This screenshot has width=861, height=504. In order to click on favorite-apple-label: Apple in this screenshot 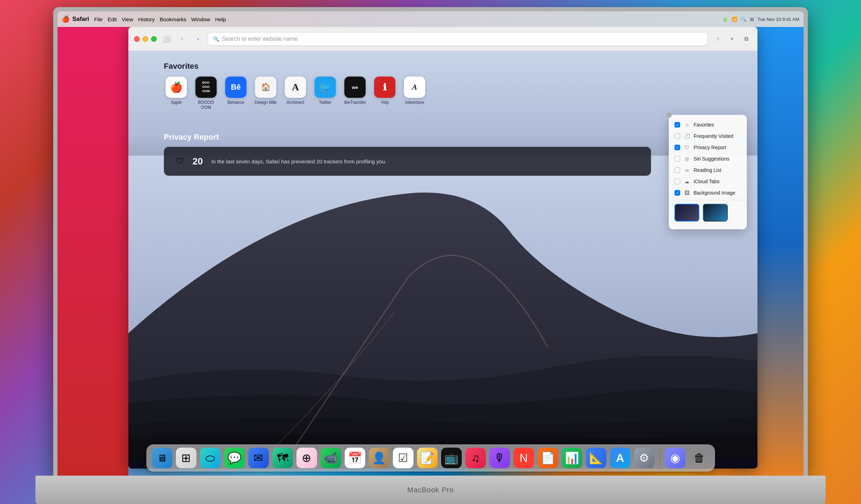, I will do `click(177, 102)`.